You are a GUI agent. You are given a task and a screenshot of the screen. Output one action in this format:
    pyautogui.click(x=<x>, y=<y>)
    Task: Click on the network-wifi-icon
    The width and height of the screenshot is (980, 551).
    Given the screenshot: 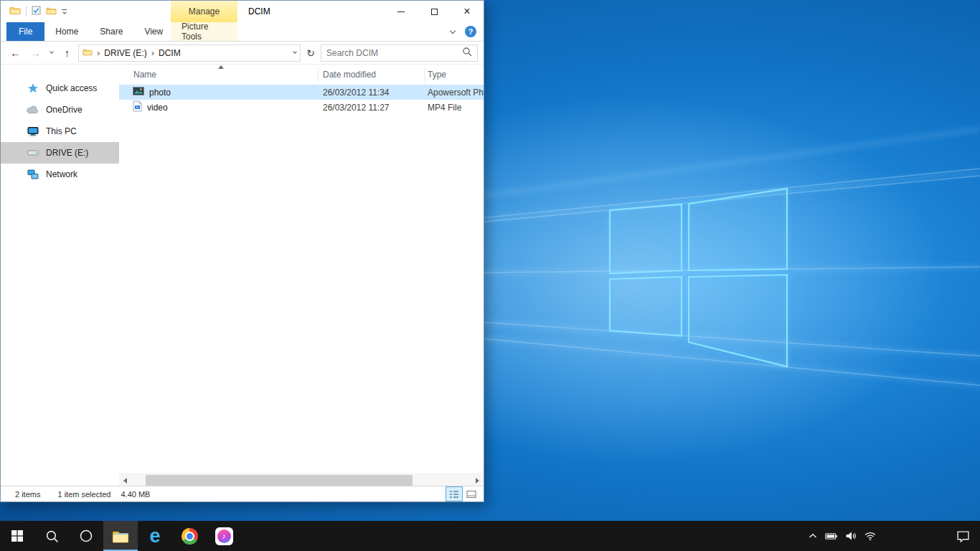 What is the action you would take?
    pyautogui.click(x=870, y=537)
    